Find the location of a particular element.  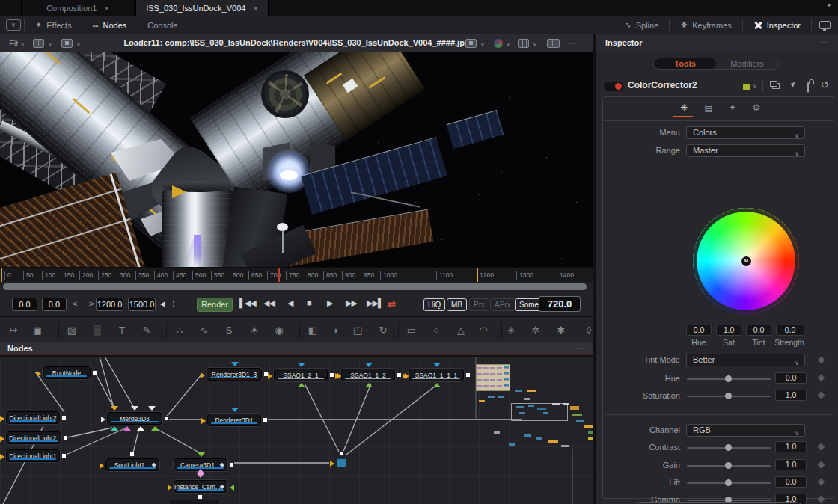

scrollbar-thumb is located at coordinates (295, 287).